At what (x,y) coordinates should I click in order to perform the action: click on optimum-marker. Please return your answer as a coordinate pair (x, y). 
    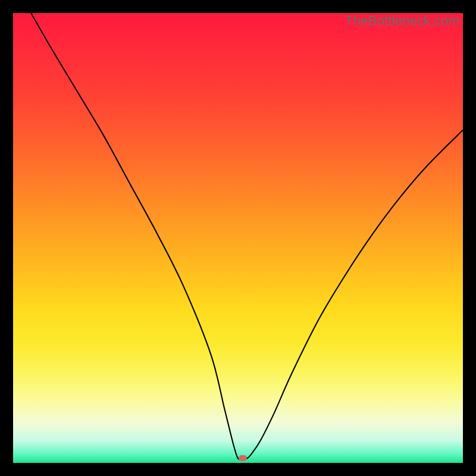
    Looking at the image, I should click on (243, 458).